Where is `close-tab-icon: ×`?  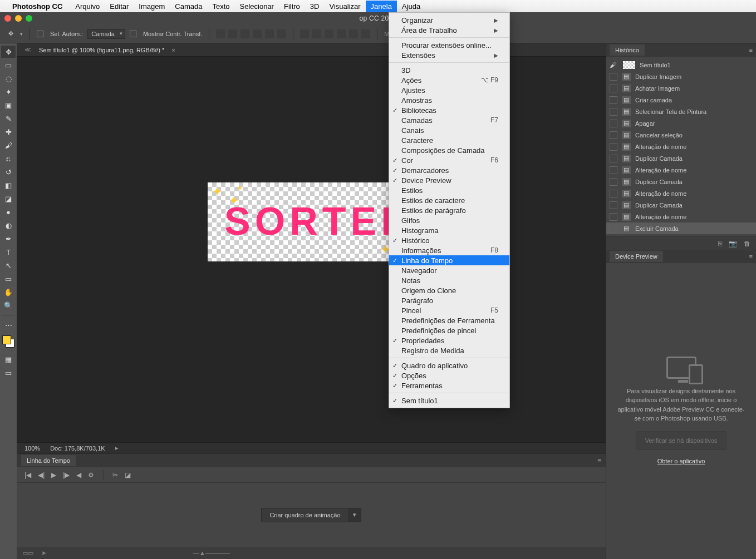
close-tab-icon: × is located at coordinates (173, 50).